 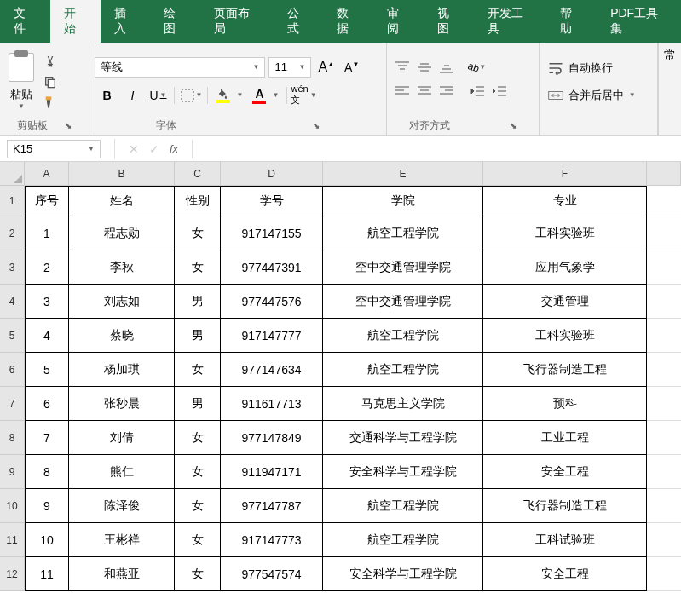 What do you see at coordinates (12, 302) in the screenshot?
I see `row-header-4: 4` at bounding box center [12, 302].